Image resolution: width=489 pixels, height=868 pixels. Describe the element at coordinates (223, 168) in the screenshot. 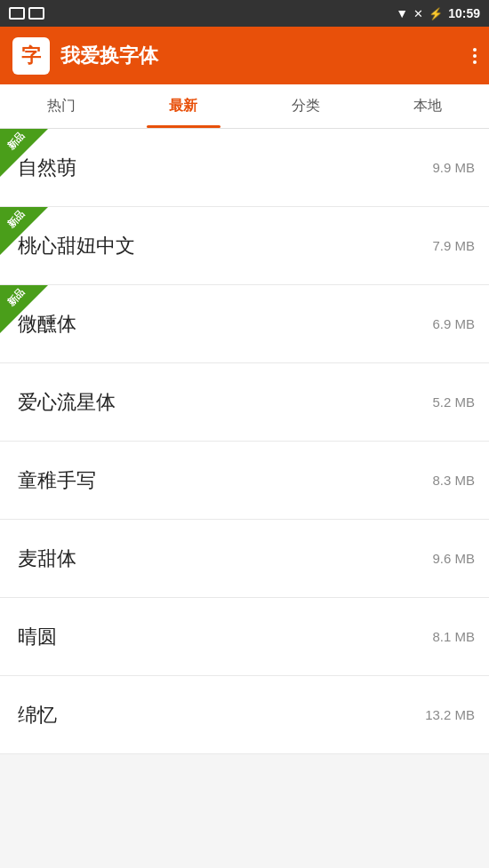

I see `font-name: 自然萌` at that location.